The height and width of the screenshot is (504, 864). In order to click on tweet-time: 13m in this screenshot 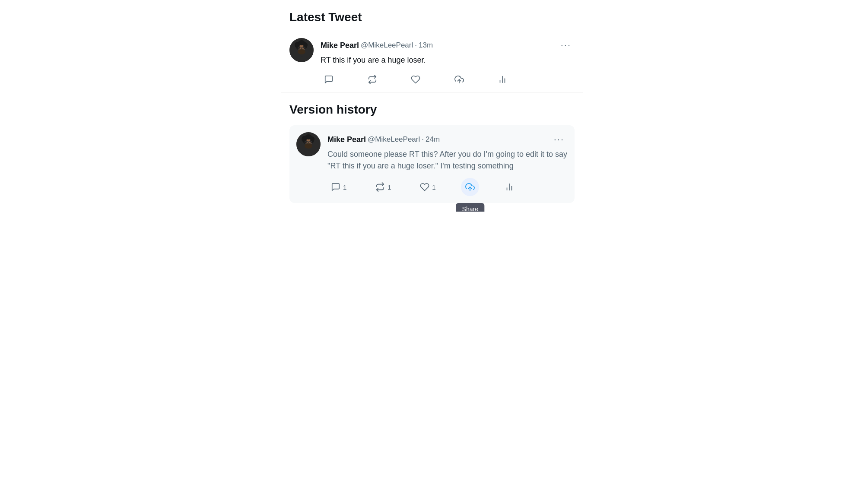, I will do `click(426, 45)`.